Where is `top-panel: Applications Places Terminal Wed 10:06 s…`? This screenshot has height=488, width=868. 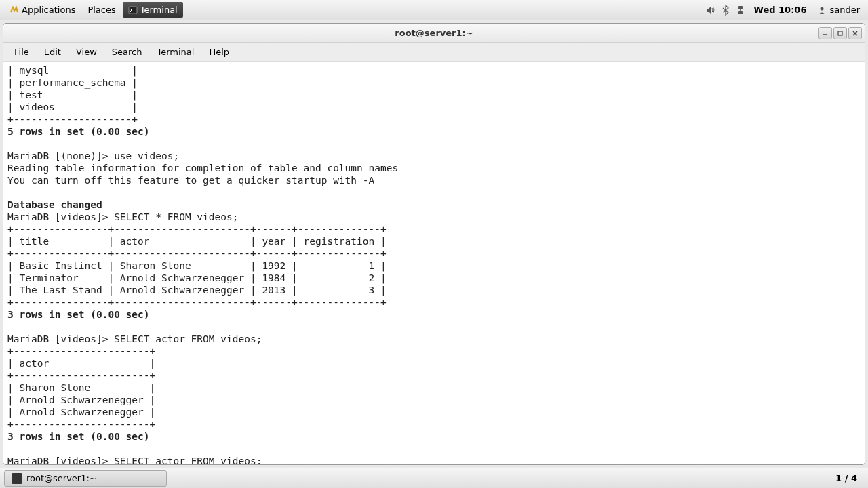 top-panel: Applications Places Terminal Wed 10:06 s… is located at coordinates (434, 10).